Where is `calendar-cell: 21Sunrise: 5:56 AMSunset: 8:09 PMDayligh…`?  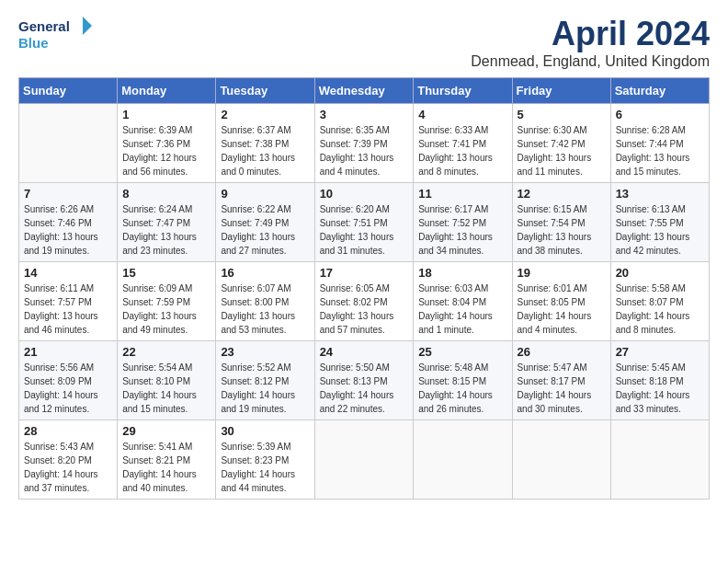
calendar-cell: 21Sunrise: 5:56 AMSunset: 8:09 PMDayligh… is located at coordinates (68, 381).